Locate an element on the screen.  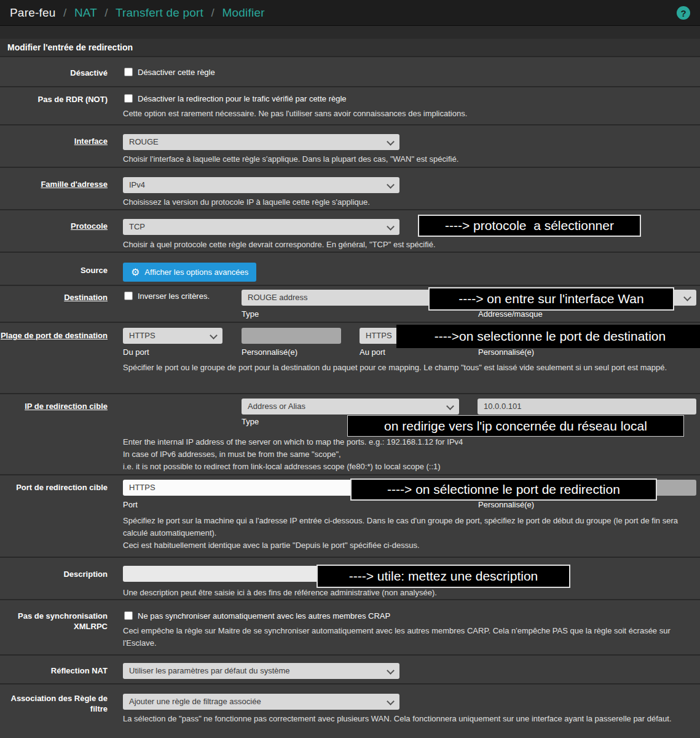
top-navbar: Pare-feu / NAT / Transfert de port / Mod… is located at coordinates (350, 12).